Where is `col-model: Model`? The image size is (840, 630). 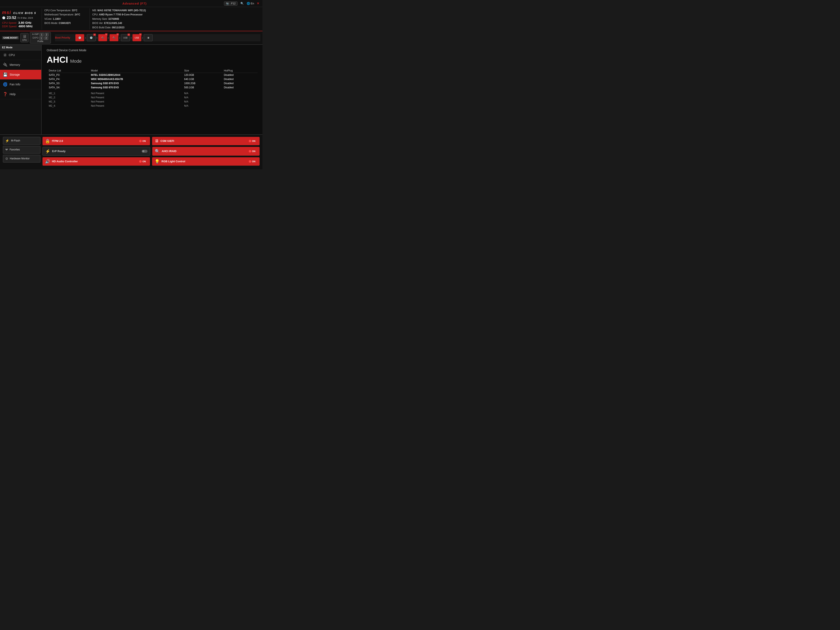 col-model: Model is located at coordinates (135, 71).